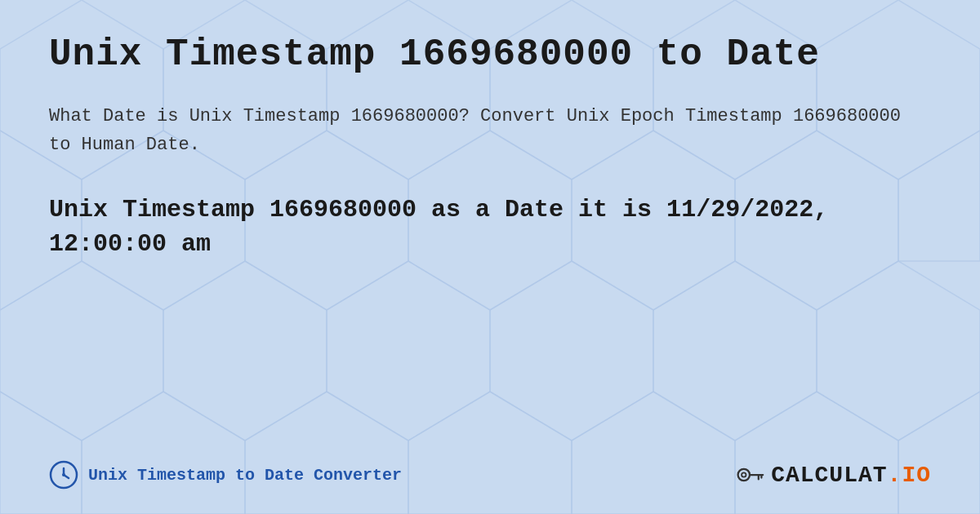 The height and width of the screenshot is (514, 980). Describe the element at coordinates (490, 467) in the screenshot. I see `footer: Unix Timestamp to Date Converter CALCULA…` at that location.